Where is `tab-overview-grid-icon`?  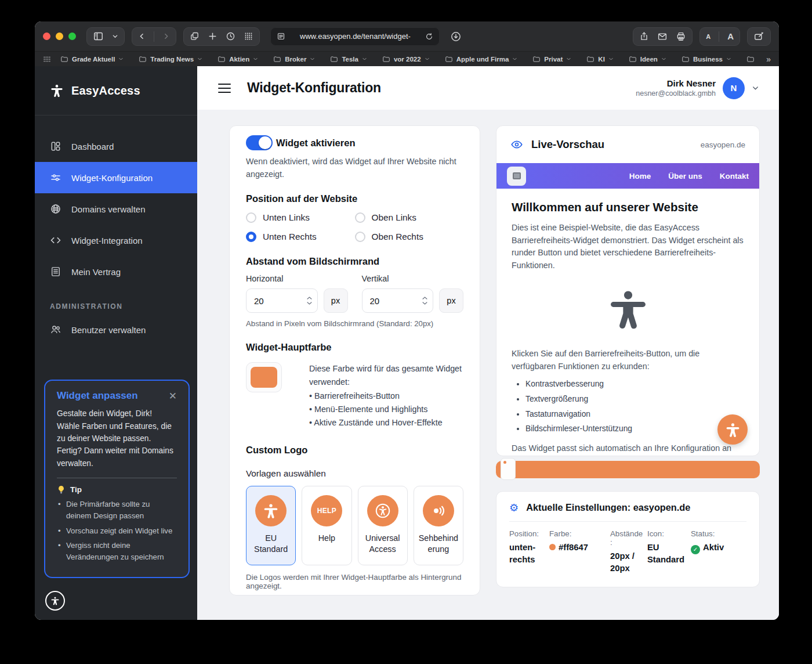
tab-overview-grid-icon is located at coordinates (248, 36).